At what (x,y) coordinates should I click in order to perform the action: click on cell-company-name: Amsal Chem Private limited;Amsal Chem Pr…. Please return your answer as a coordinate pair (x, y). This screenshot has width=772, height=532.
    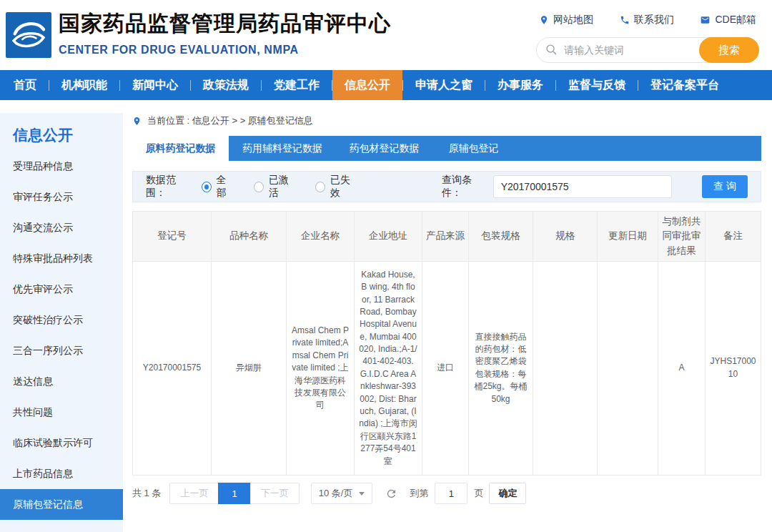
    Looking at the image, I should click on (320, 368).